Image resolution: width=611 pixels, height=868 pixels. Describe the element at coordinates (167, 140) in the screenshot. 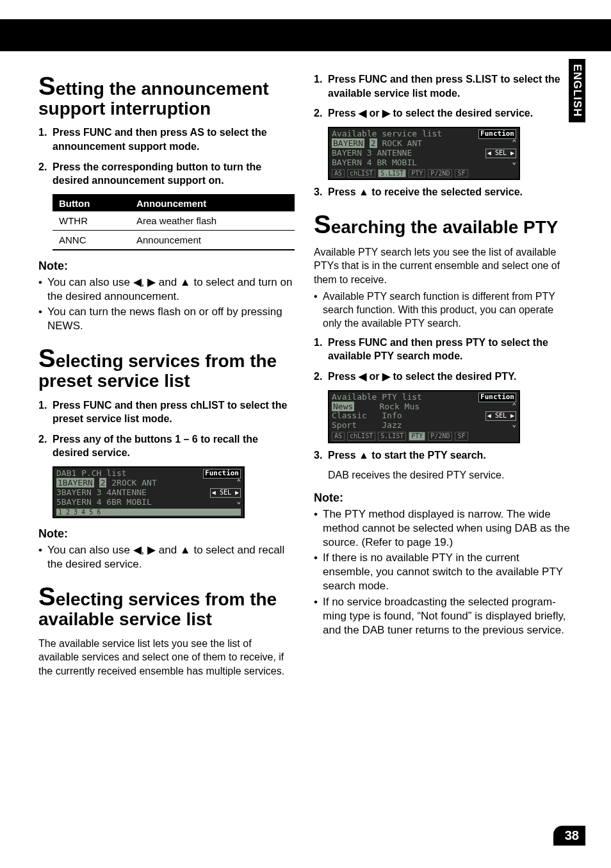

I see `step: 1. Press FUNC and then press AS to selec…` at that location.